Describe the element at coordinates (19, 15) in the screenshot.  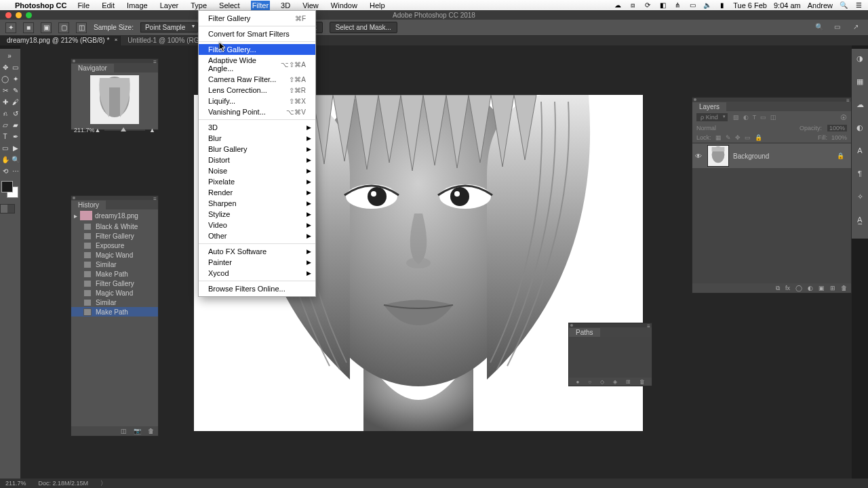
I see `minimize-window-icon` at that location.